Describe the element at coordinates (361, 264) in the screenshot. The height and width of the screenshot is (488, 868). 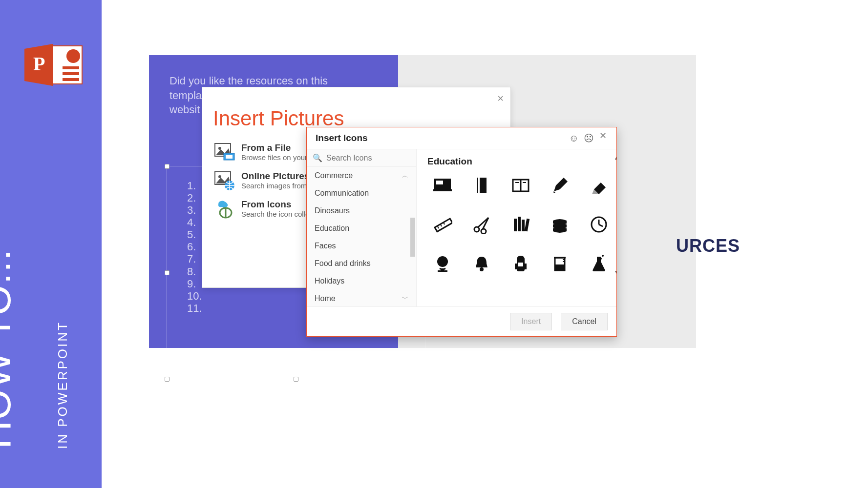
I see `category-food-and-drinks: Food and drinks` at that location.